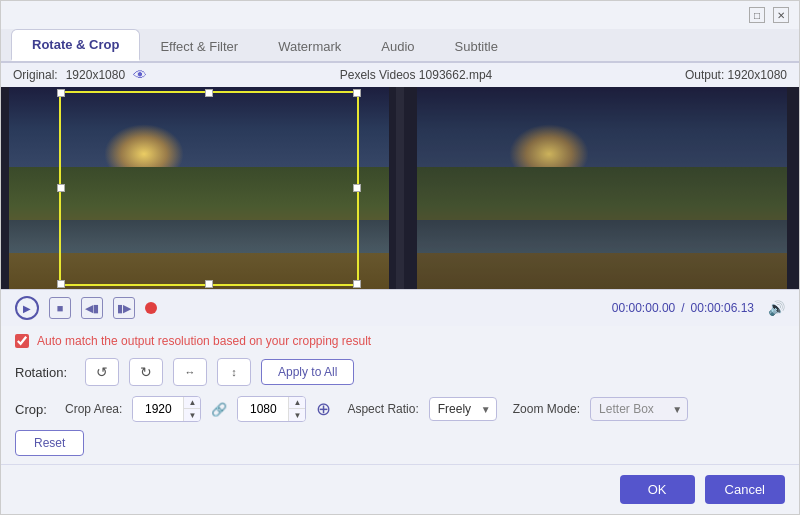 Image resolution: width=800 pixels, height=515 pixels. Describe the element at coordinates (192, 409) in the screenshot. I see `crop-width-spinners: ▲ ▼` at that location.